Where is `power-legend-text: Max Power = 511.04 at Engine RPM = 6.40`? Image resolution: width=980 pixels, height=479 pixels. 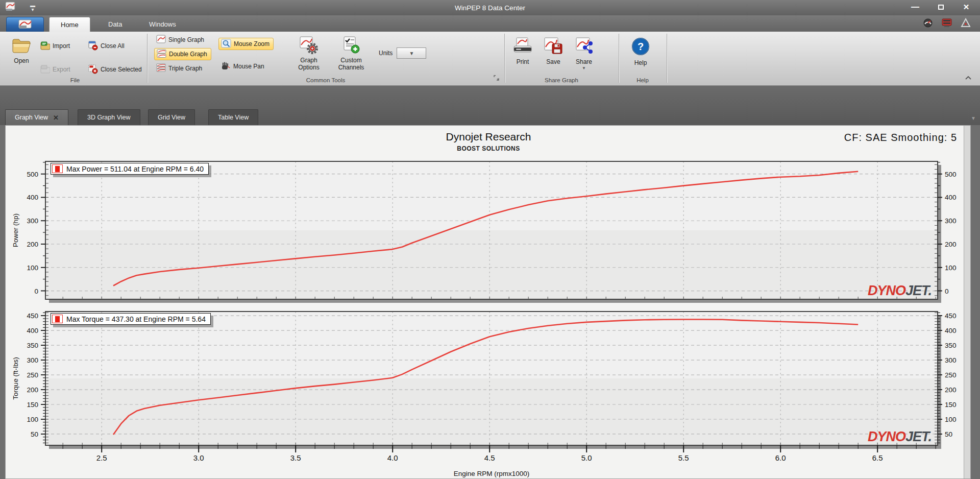
power-legend-text: Max Power = 511.04 at Engine RPM = 6.40 is located at coordinates (135, 169).